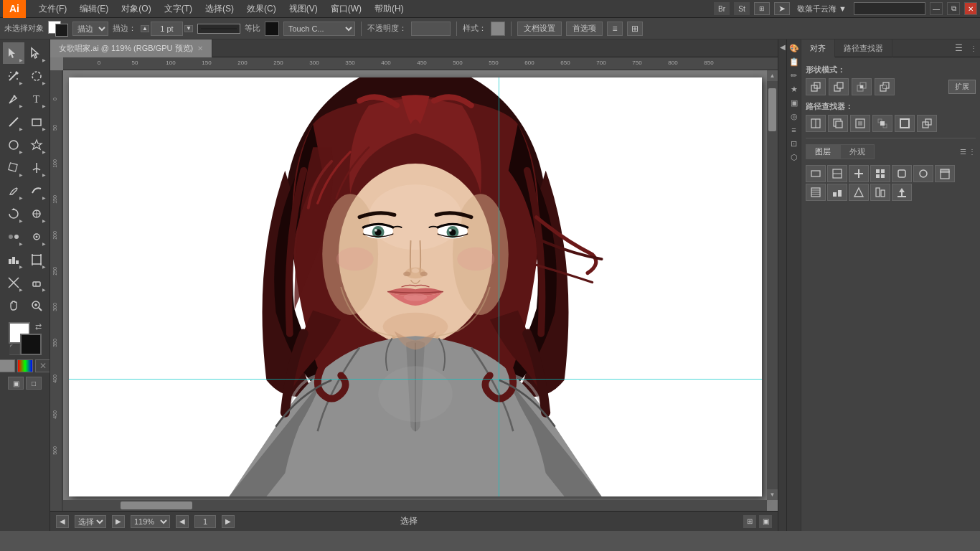 The image size is (980, 551). Describe the element at coordinates (346, 9) in the screenshot. I see `menu-window: 窗口(W)` at that location.